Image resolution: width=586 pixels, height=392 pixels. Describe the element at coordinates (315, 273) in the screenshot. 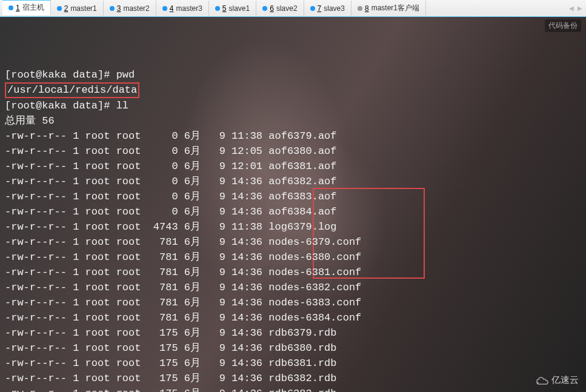

I see `file-name: nodes-6381.conf` at that location.